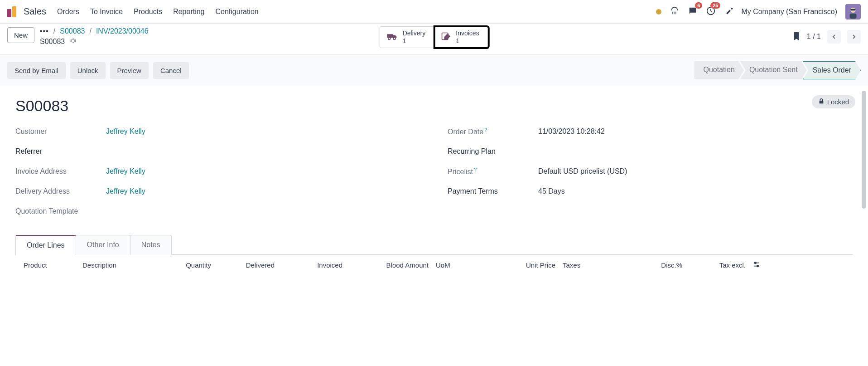  Describe the element at coordinates (675, 12) in the screenshot. I see `phone-icon` at that location.